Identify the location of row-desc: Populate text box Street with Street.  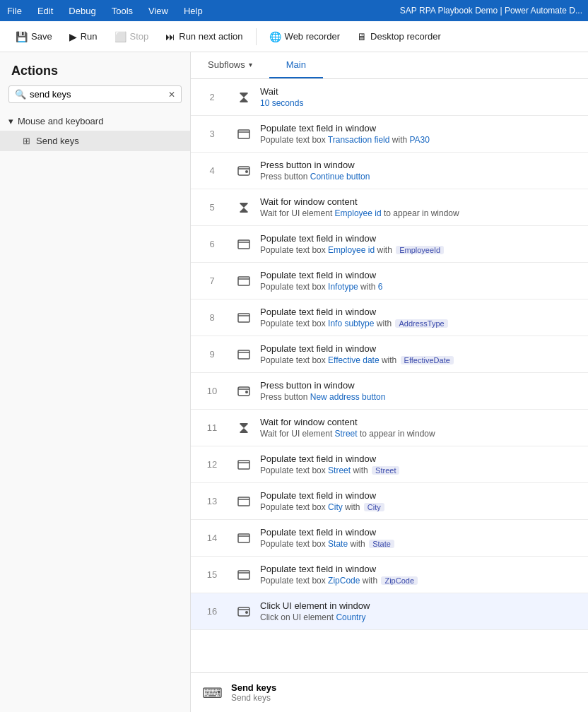
(421, 470).